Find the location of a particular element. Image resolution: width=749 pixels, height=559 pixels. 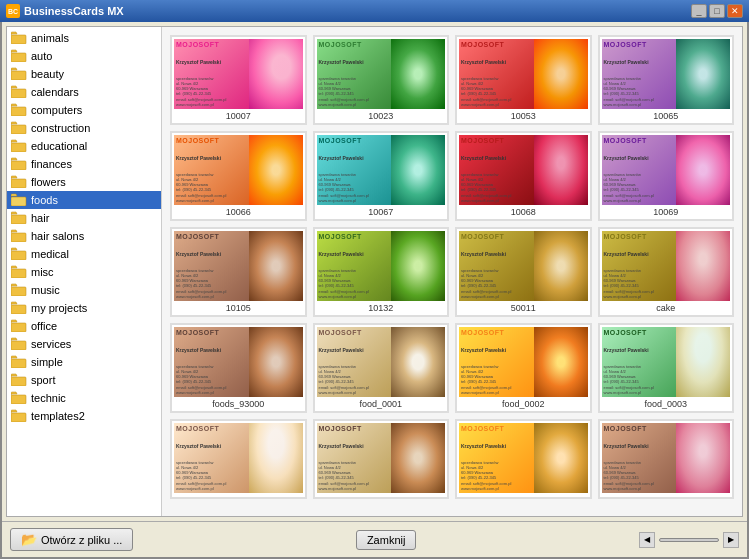

sidebar-item-hair: hair is located at coordinates (84, 218).